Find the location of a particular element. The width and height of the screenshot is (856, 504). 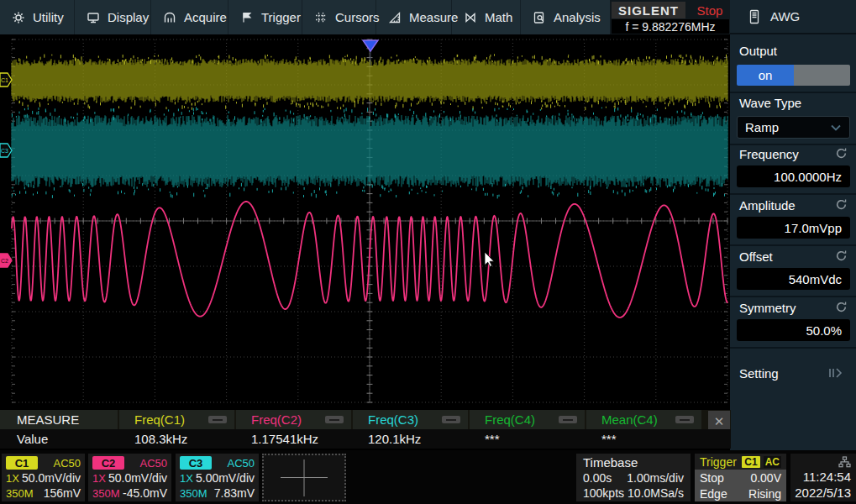

measure-column-freq-c2: Freq(C2) is located at coordinates (294, 420).